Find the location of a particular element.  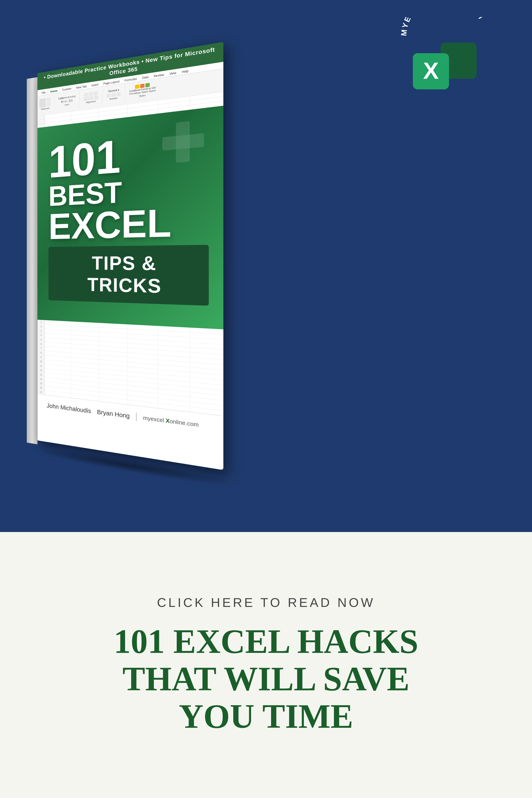

svg-text: MYEXCELONLINE.COM is located at coordinates (443, 26).